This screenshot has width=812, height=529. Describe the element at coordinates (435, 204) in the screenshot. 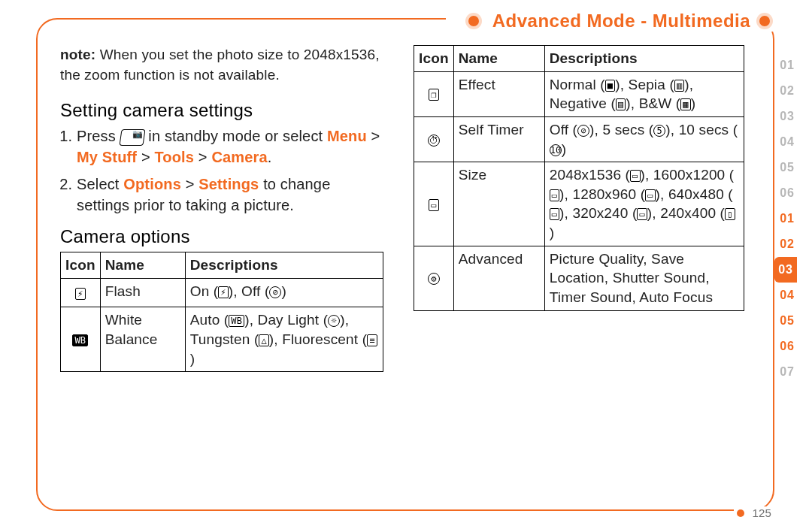

I see `cell-icon: ▭` at that location.